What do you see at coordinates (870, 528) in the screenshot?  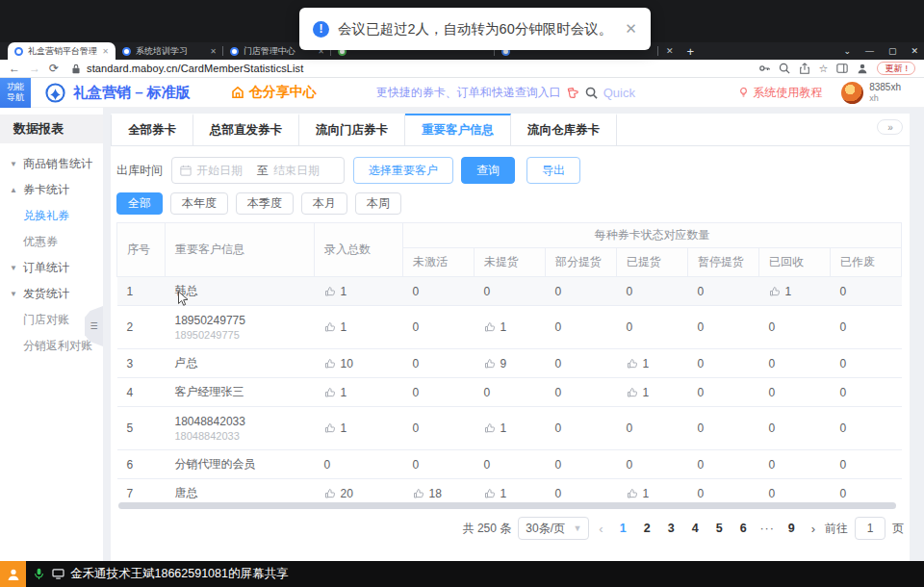 I see `goto-page-input` at bounding box center [870, 528].